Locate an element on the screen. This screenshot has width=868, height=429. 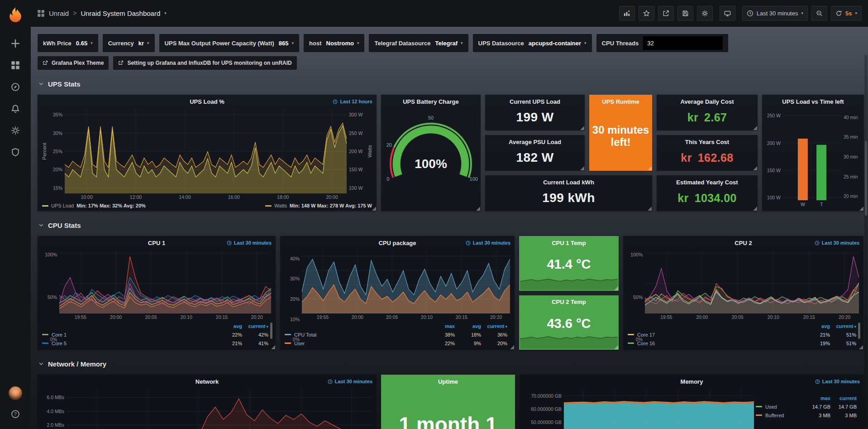
legend-header: avgcurrent▾ is located at coordinates (742, 326).